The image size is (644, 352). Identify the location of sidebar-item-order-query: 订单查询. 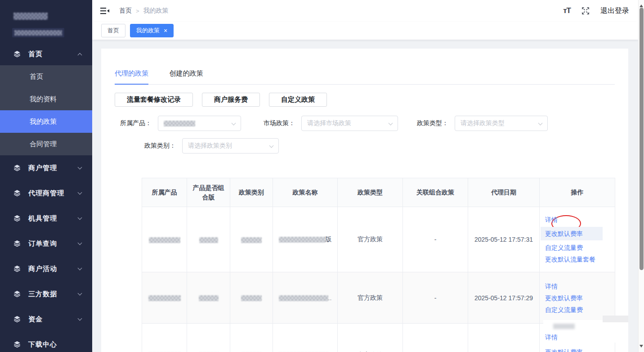
(46, 244).